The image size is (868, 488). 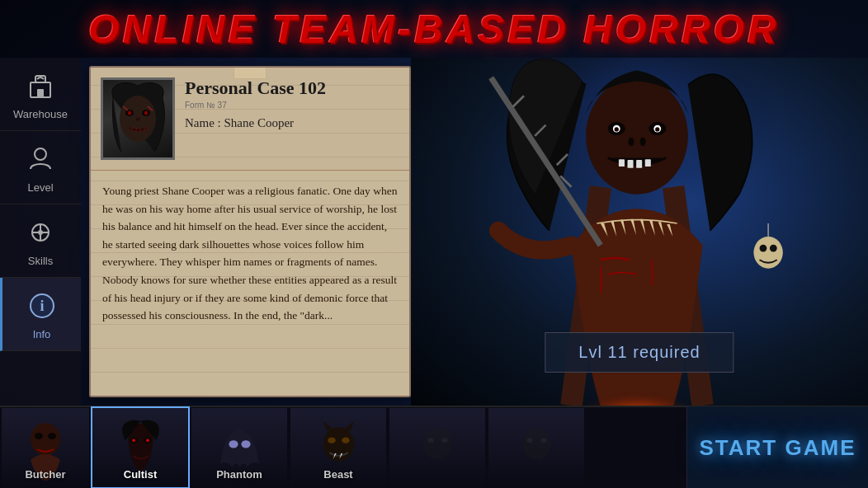 I want to click on sidebar-item-warehouse: Warehouse, so click(x=40, y=94).